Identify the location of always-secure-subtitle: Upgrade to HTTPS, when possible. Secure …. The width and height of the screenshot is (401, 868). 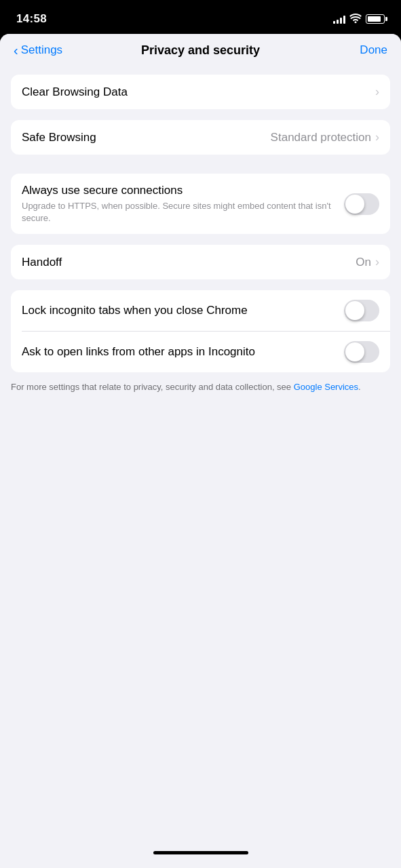
(178, 212).